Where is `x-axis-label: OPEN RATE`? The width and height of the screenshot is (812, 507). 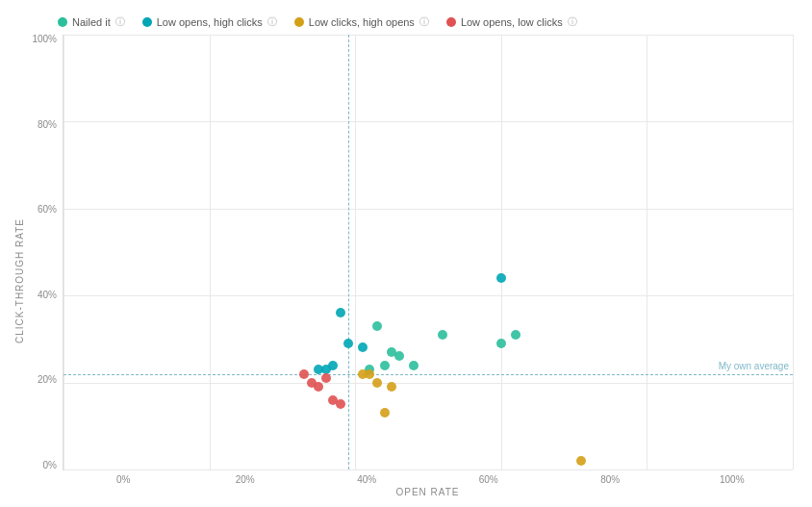 x-axis-label: OPEN RATE is located at coordinates (411, 491).